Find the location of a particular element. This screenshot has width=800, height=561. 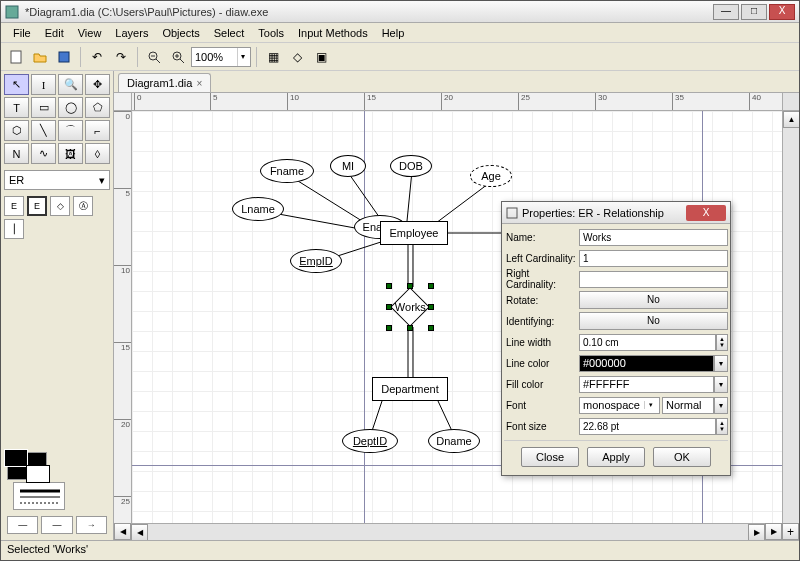

nav-add-icon: + is located at coordinates (790, 532).